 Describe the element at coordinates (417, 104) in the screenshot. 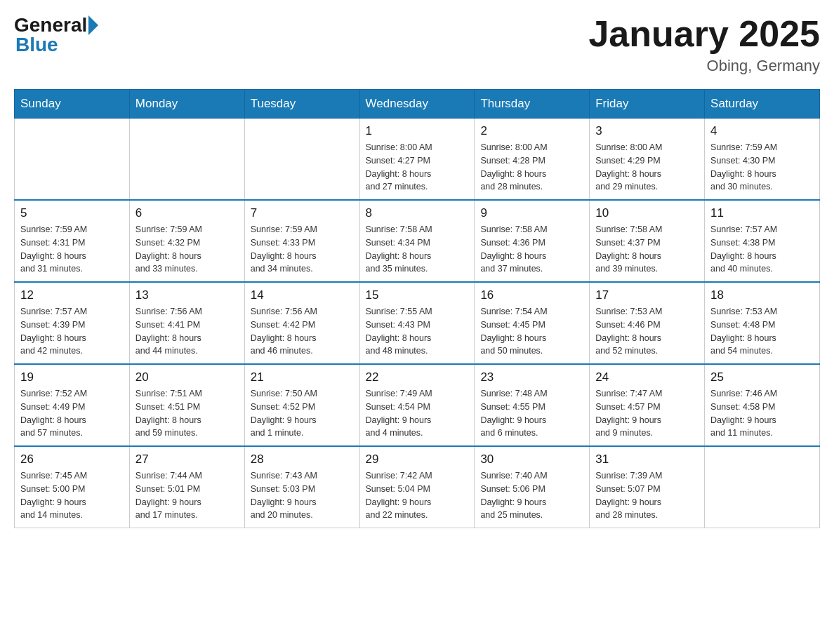

I see `calendar-header-row: SundayMondayTuesdayWednesdayThursdayFrid…` at that location.